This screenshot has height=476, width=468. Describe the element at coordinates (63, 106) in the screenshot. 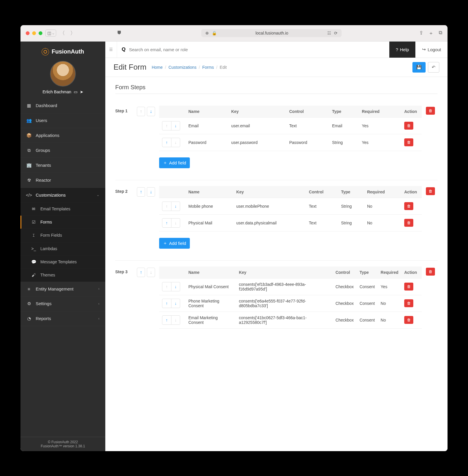

I see `sidebar-item-dashboard: ▦Dashboard` at that location.